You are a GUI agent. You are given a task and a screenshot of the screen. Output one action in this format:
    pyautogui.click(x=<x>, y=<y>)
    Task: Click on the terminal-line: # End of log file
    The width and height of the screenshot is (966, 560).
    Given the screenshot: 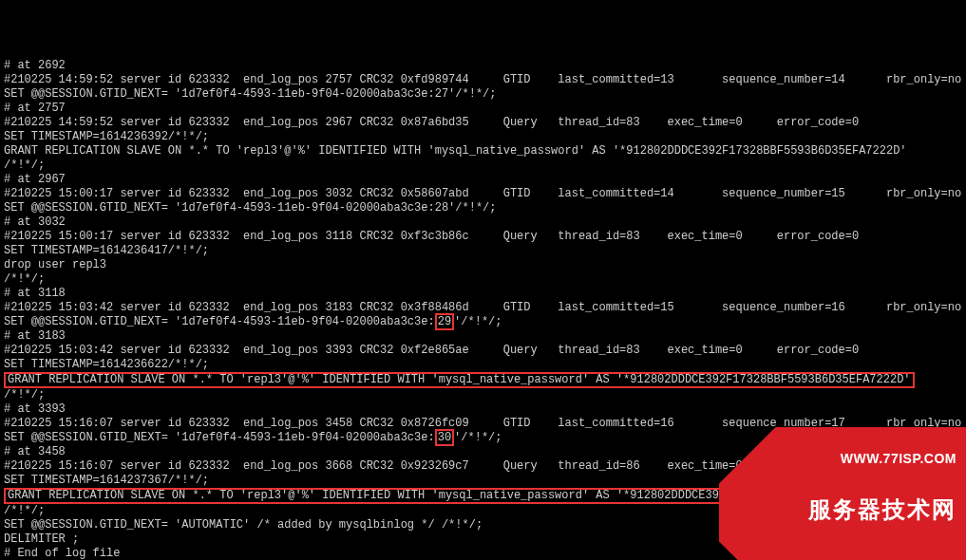 What is the action you would take?
    pyautogui.click(x=483, y=553)
    